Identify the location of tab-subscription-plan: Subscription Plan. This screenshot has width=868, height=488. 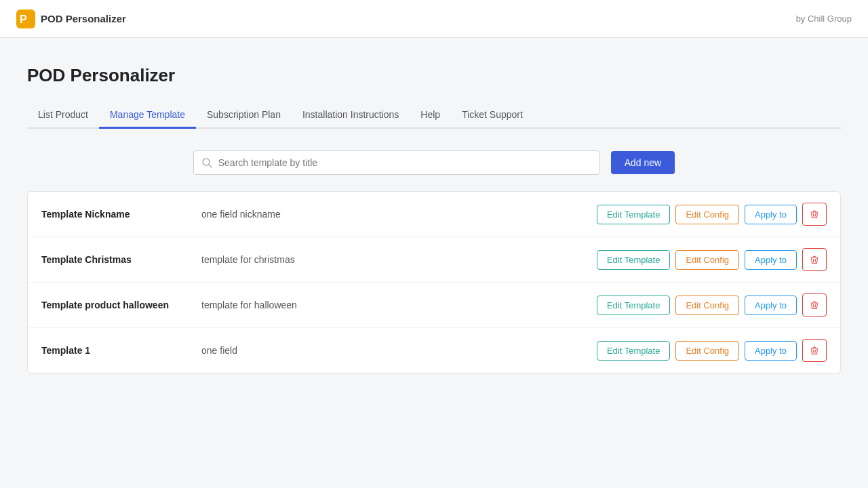
(244, 115).